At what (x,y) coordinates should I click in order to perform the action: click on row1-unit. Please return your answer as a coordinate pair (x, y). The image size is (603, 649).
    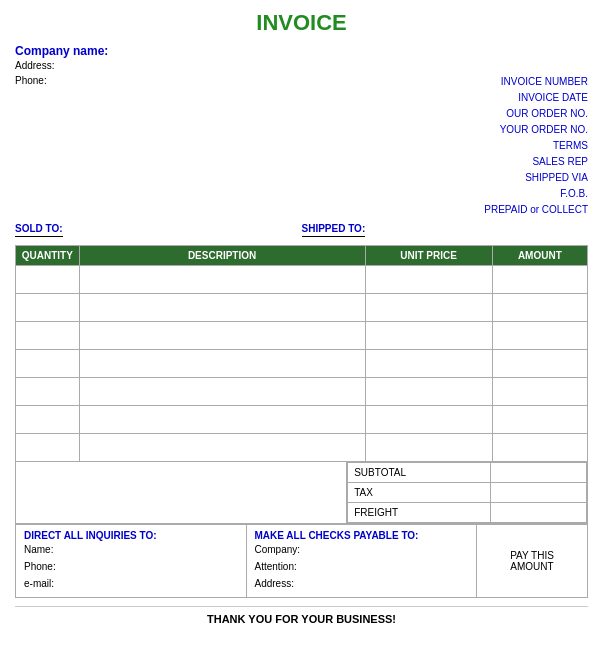
    Looking at the image, I should click on (428, 280).